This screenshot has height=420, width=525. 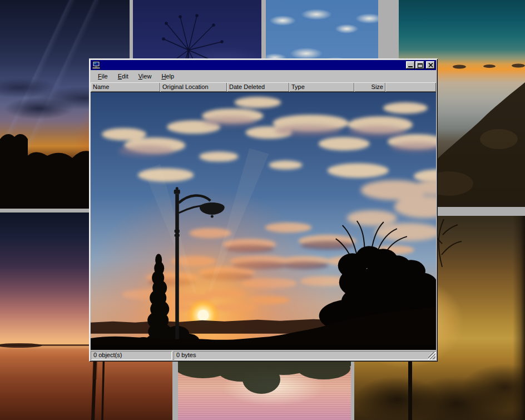 I want to click on menu-file: File, so click(x=103, y=76).